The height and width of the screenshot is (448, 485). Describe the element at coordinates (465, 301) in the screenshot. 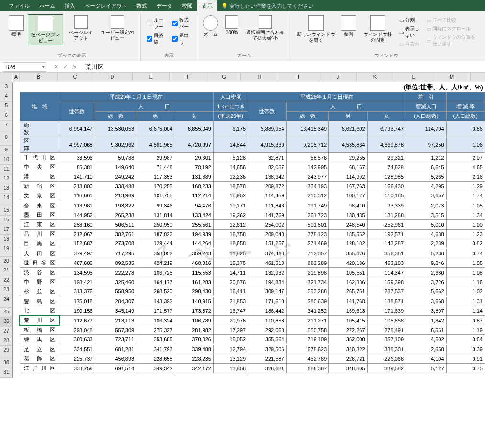

I see `cell: 1.31` at that location.